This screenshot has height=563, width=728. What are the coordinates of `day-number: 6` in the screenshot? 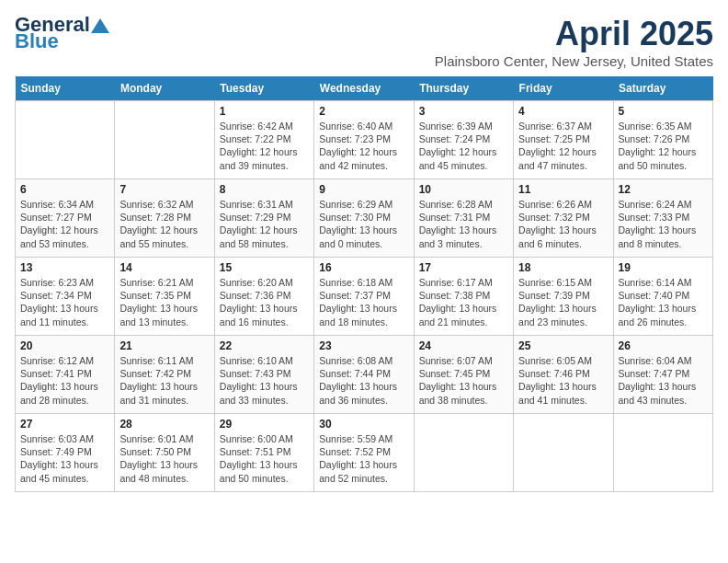 It's located at (64, 190).